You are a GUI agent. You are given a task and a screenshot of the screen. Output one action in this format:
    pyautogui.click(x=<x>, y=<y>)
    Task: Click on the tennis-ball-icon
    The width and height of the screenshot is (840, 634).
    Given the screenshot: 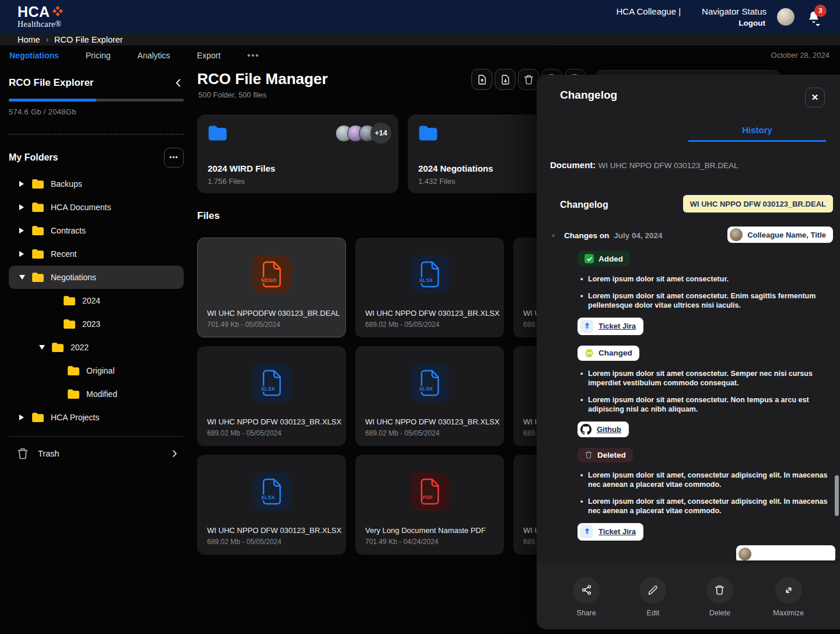 What is the action you would take?
    pyautogui.click(x=589, y=353)
    